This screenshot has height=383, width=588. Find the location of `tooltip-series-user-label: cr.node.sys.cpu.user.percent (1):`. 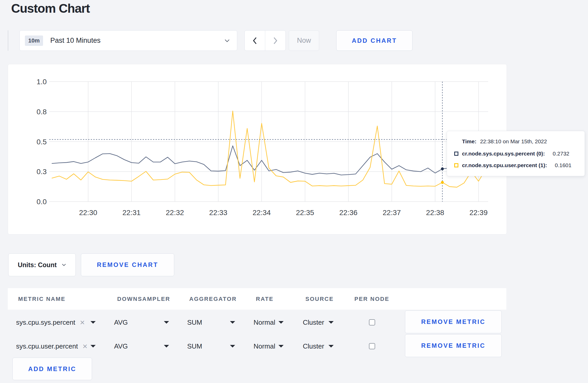

tooltip-series-user-label: cr.node.sys.cpu.user.percent (1): is located at coordinates (505, 165).